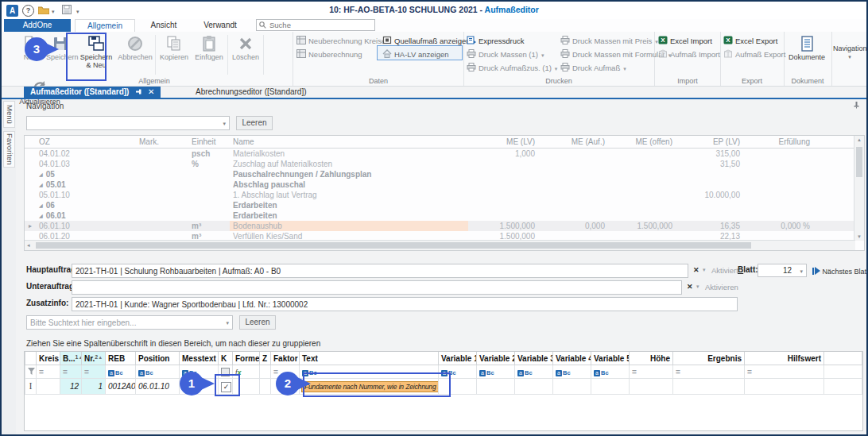 This screenshot has height=436, width=868. What do you see at coordinates (209, 55) in the screenshot?
I see `einfuegen-button: Einfügen` at bounding box center [209, 55].